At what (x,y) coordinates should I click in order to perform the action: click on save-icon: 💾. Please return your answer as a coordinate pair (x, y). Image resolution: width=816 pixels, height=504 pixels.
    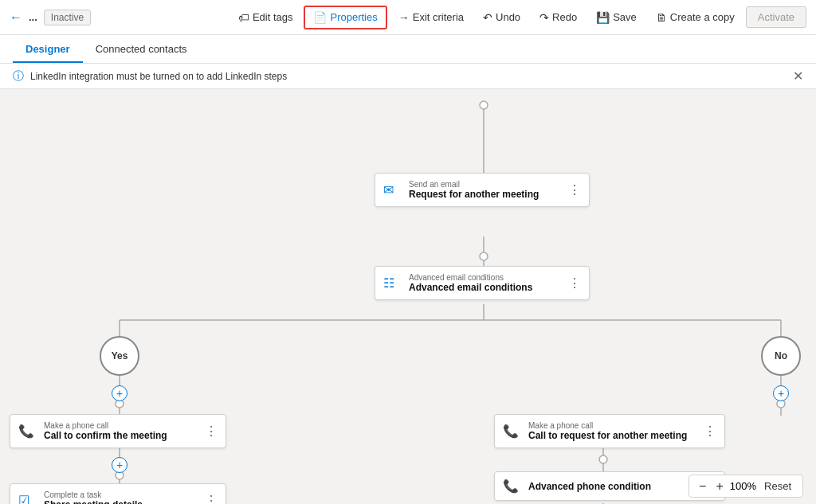
    Looking at the image, I should click on (602, 18).